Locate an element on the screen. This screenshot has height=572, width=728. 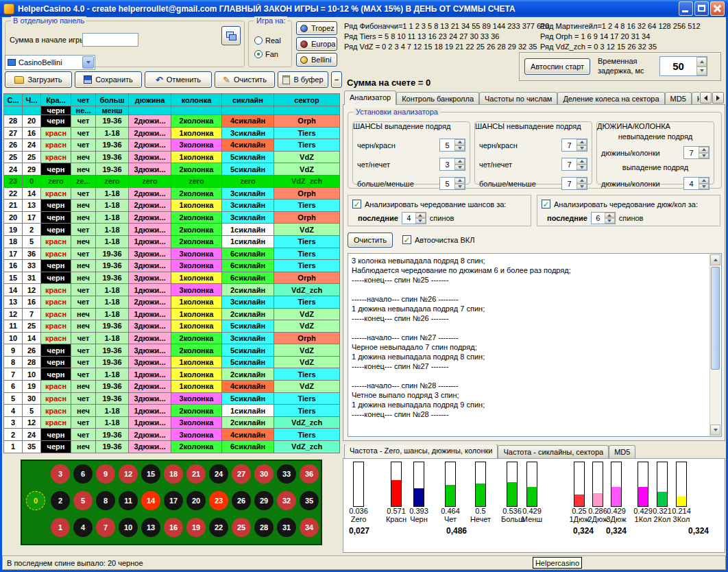
board-number-36: 36 is located at coordinates (309, 474).